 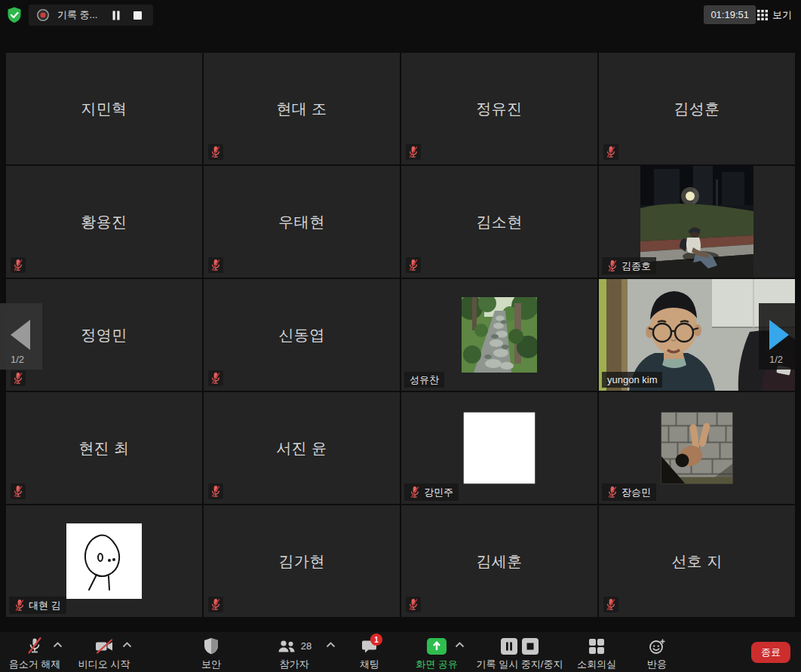 What do you see at coordinates (302, 448) in the screenshot?
I see `participant-name: 서진 윤` at bounding box center [302, 448].